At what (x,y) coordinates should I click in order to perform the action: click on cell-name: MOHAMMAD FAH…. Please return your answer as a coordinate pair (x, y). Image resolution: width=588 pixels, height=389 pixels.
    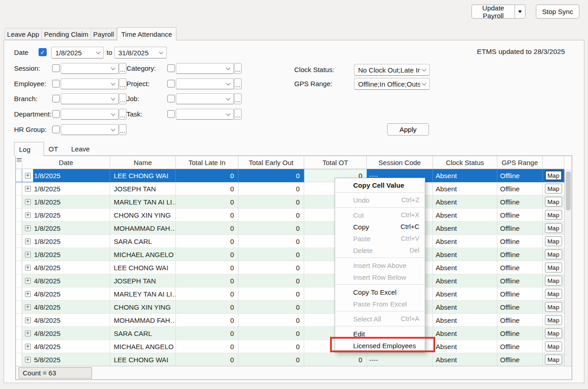
    Looking at the image, I should click on (143, 320).